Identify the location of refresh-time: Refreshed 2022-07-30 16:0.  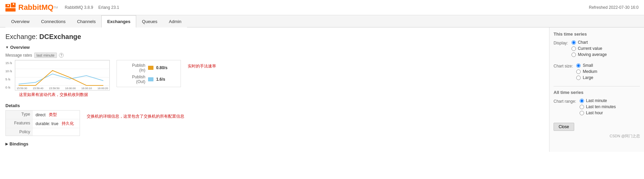
(614, 7).